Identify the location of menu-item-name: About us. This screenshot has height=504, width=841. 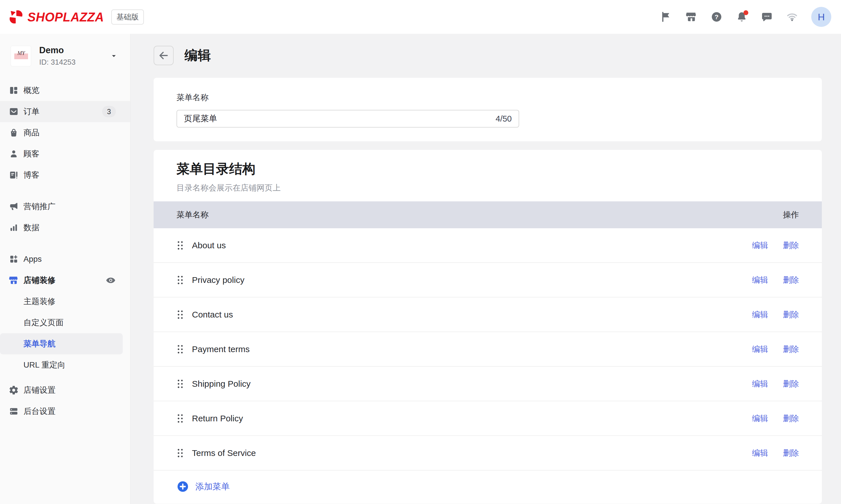
(472, 245).